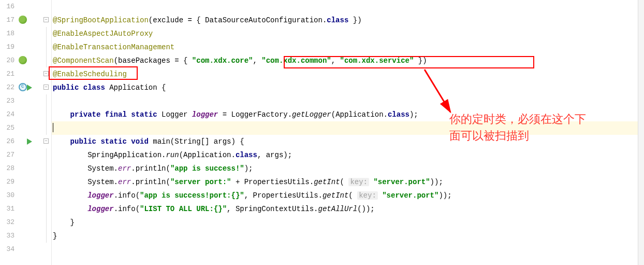  I want to click on code-line: logger.info("app is success!port:{}", Pr…, so click(348, 196).